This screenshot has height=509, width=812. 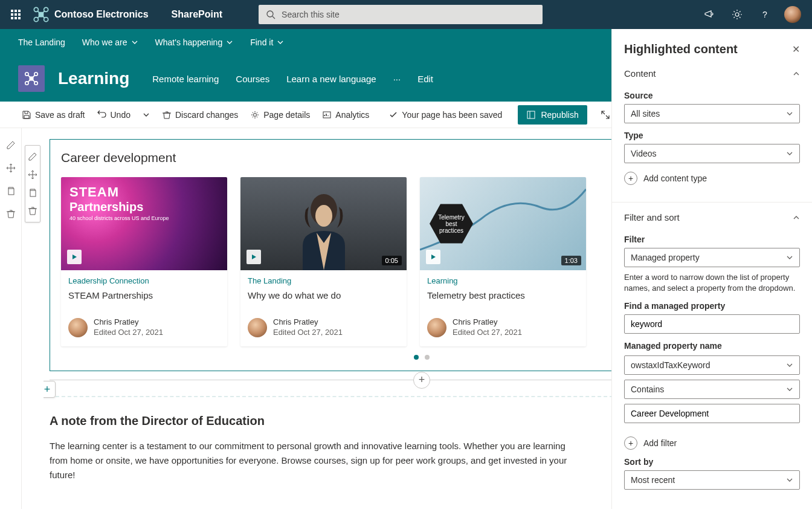 What do you see at coordinates (712, 215) in the screenshot?
I see `filter-sort-section-header: Filter and sort` at bounding box center [712, 215].